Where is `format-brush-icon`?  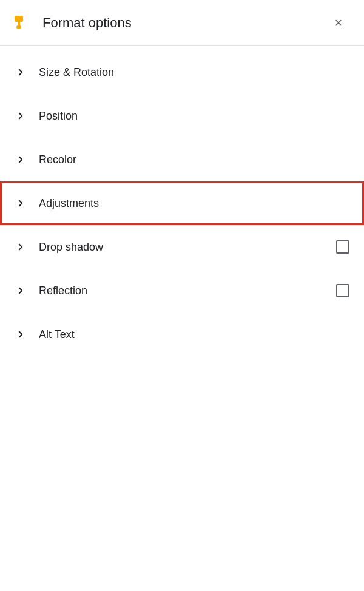
format-brush-icon is located at coordinates (23, 23).